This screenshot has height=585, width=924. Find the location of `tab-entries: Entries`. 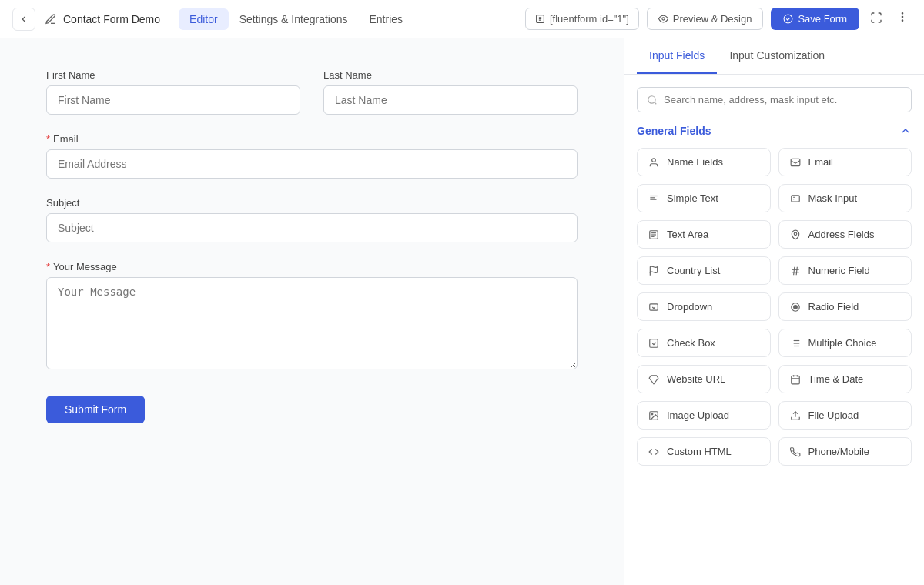

tab-entries: Entries is located at coordinates (387, 19).